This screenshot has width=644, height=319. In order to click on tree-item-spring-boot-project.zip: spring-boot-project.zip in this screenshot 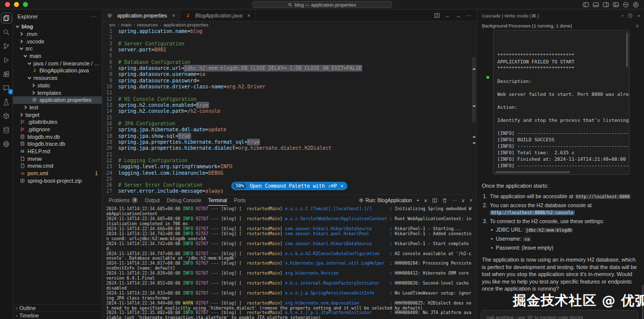, I will do `click(57, 181)`.